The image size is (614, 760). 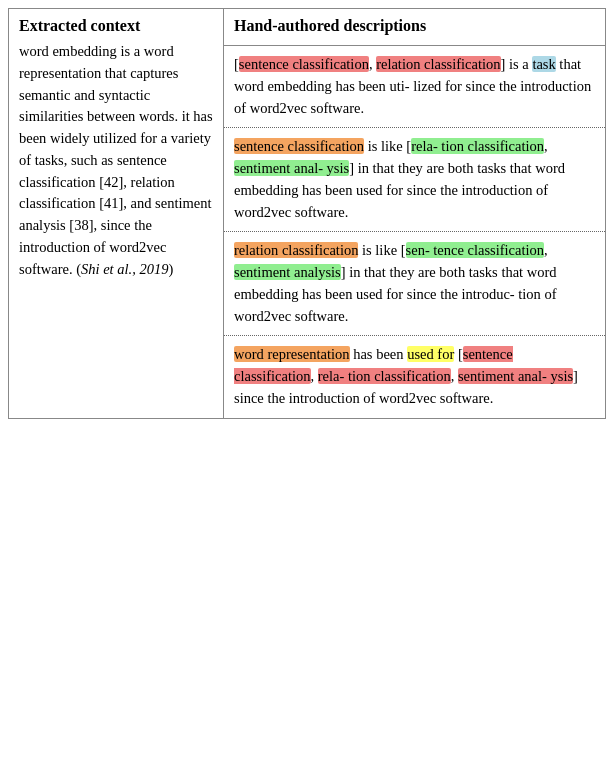 What do you see at coordinates (116, 160) in the screenshot?
I see `left-content: word embedding is a word representation …` at bounding box center [116, 160].